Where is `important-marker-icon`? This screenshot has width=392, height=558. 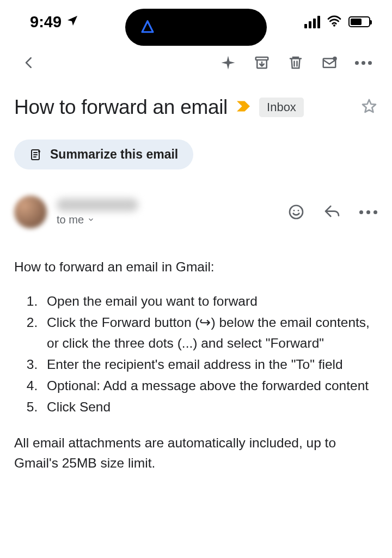
important-marker-icon is located at coordinates (243, 107).